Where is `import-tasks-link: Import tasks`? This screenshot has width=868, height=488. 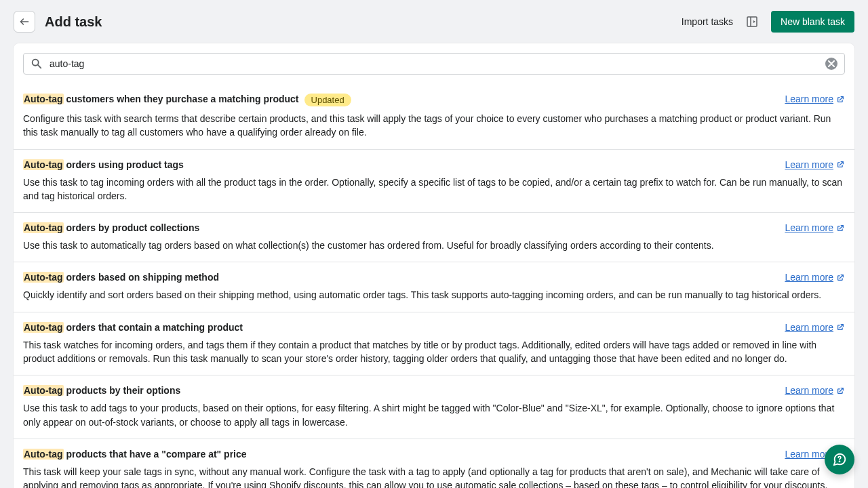
import-tasks-link: Import tasks is located at coordinates (707, 22).